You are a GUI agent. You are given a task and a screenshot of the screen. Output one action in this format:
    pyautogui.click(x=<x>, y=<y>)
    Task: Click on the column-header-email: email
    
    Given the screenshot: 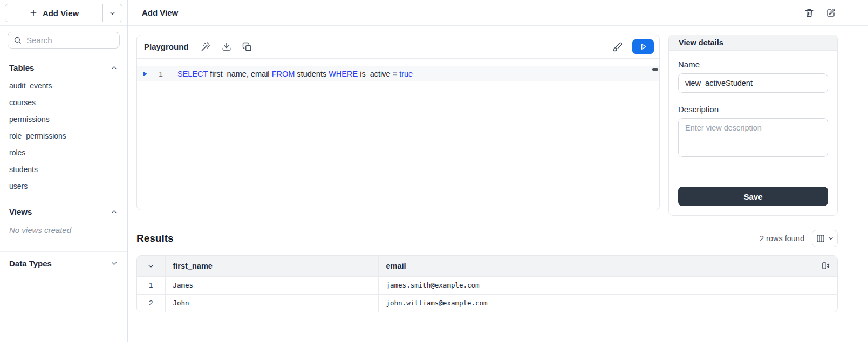 What is the action you would take?
    pyautogui.click(x=607, y=266)
    